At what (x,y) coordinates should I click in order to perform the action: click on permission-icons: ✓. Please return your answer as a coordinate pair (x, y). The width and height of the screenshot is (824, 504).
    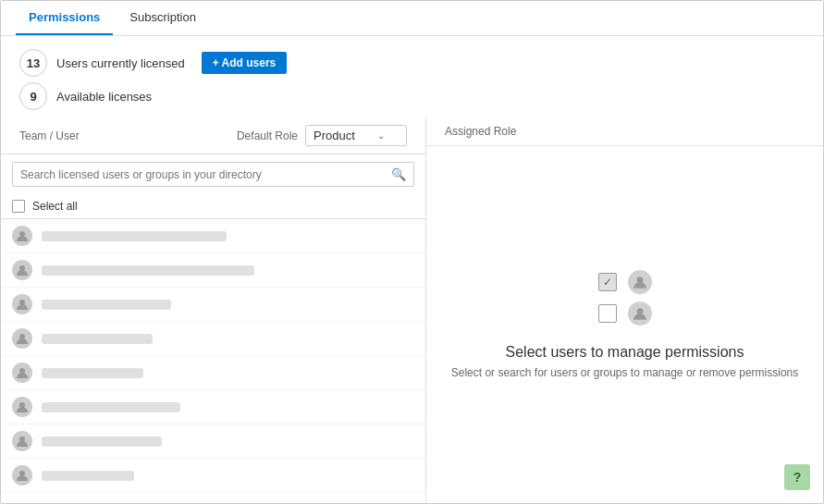
    Looking at the image, I should click on (625, 298).